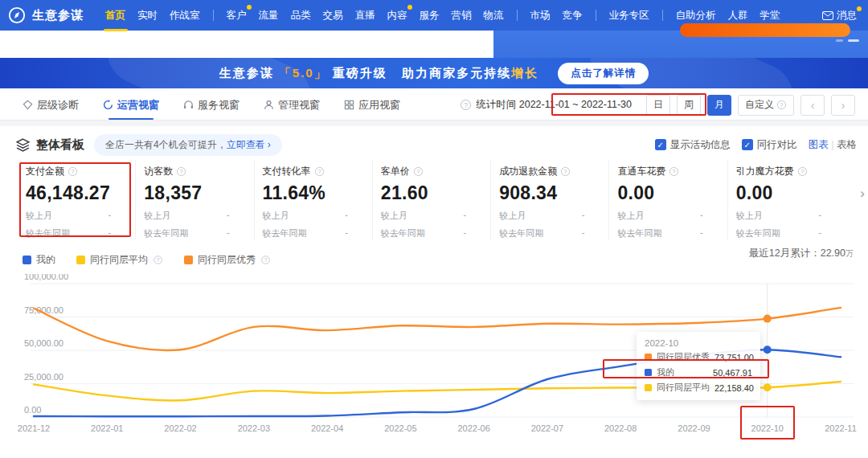 The width and height of the screenshot is (868, 458). What do you see at coordinates (313, 200) in the screenshot?
I see `metric-card-conversion-rate: 支付转化率?11.64%较上月-较去年同期-` at bounding box center [313, 200].